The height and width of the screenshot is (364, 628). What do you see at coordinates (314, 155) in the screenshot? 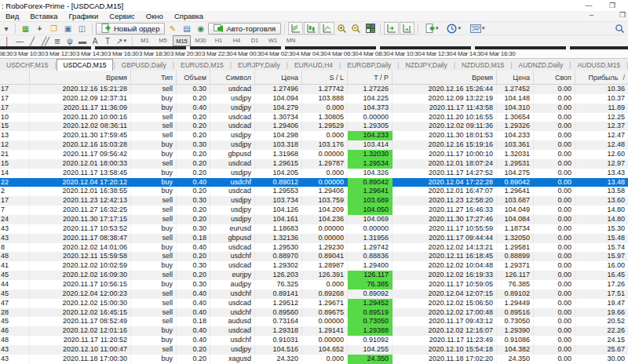
I see `table-row: 21 2020.11.17 09:56:42 buy 0.20 gbpusd 1…` at bounding box center [314, 155].